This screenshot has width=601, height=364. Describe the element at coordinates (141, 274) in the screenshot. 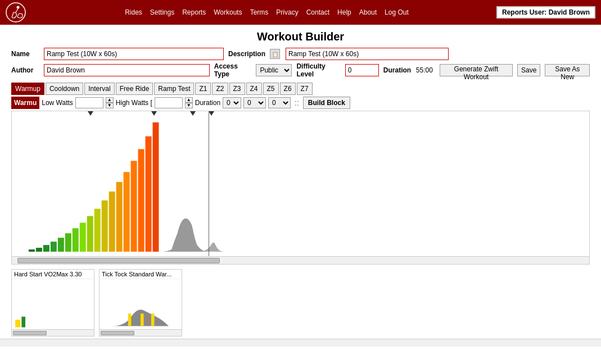

I see `thumbnail-title-2: Tick Tock Standard War...` at that location.